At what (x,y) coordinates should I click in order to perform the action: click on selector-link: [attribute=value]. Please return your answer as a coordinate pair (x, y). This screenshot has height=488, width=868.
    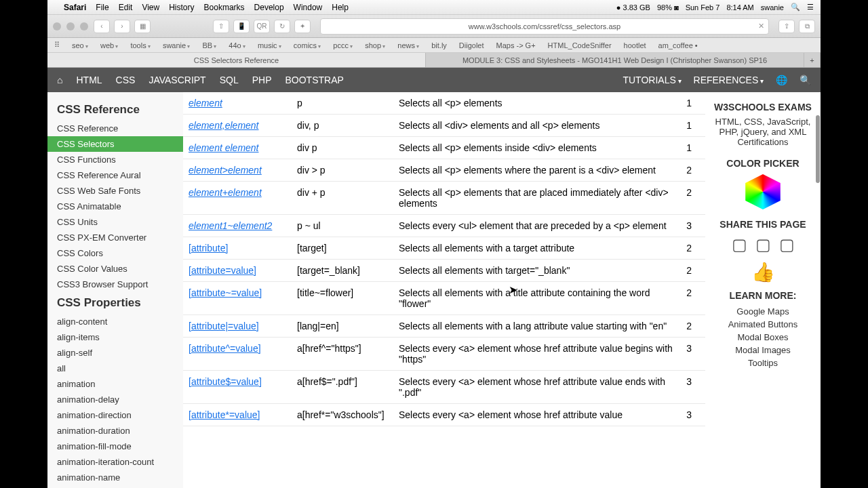
    Looking at the image, I should click on (222, 270).